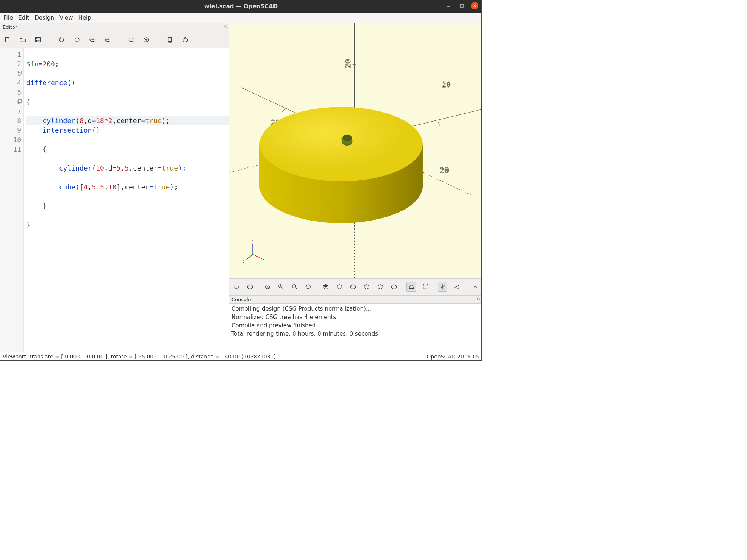 Image resolution: width=747 pixels, height=560 pixels. What do you see at coordinates (66, 18) in the screenshot?
I see `menu-view: View` at bounding box center [66, 18].